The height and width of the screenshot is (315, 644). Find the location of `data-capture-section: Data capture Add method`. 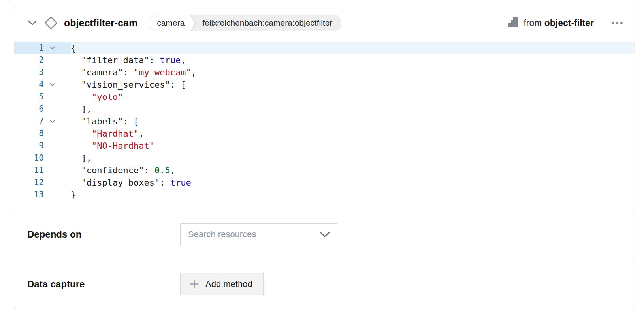

data-capture-section: Data capture Add method is located at coordinates (324, 284).